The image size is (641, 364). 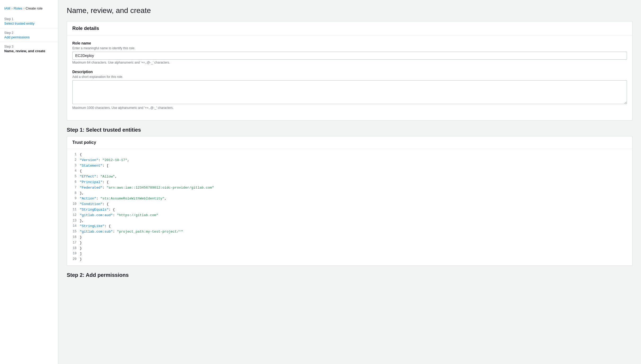 What do you see at coordinates (75, 254) in the screenshot?
I see `line-number: 19` at bounding box center [75, 254].